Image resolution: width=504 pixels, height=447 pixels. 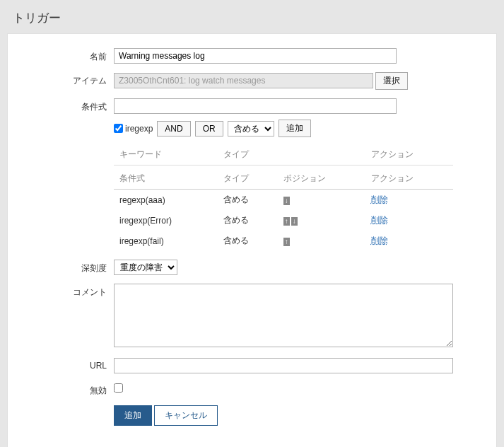 I want to click on cond-expr: iregexp(fail), so click(x=165, y=240).